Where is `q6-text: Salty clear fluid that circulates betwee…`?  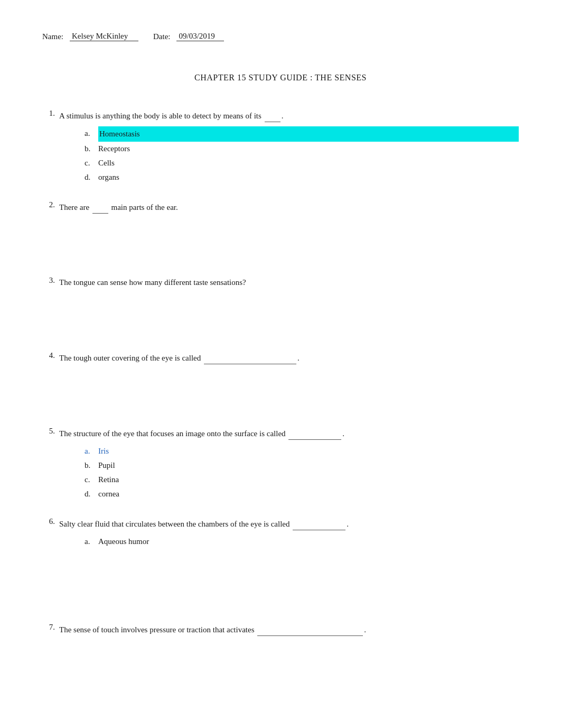
q6-text: Salty clear fluid that circulates betwee… is located at coordinates (289, 523).